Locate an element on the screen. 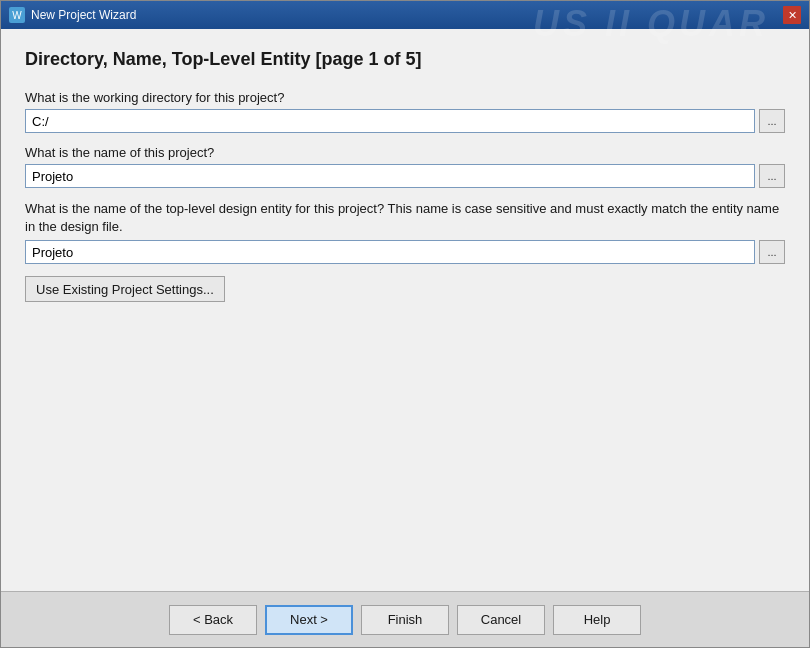 The height and width of the screenshot is (648, 810). close-button: ✕ is located at coordinates (792, 15).